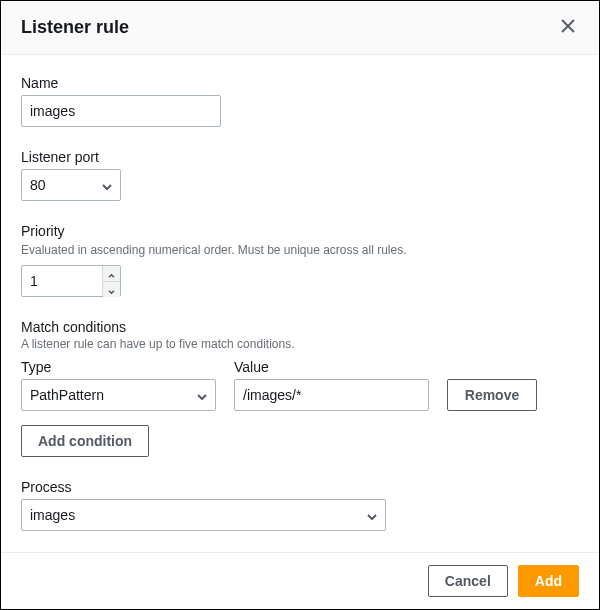 The image size is (600, 610). What do you see at coordinates (112, 274) in the screenshot?
I see `priority-step-up` at bounding box center [112, 274].